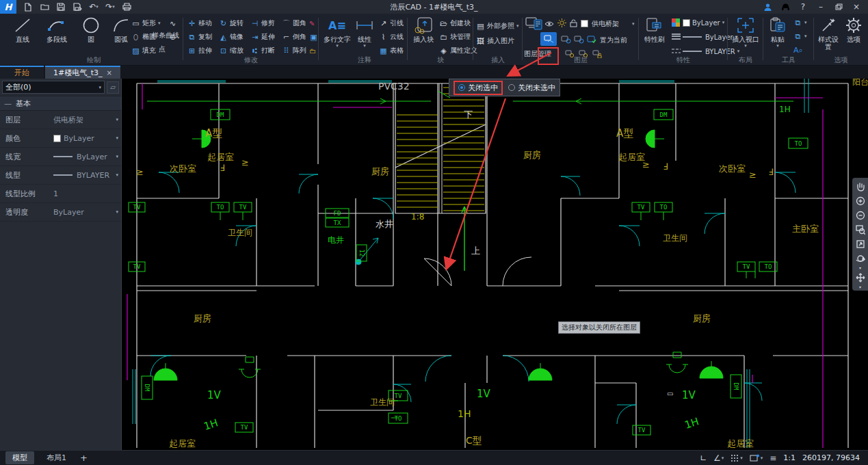 This screenshot has height=465, width=868. I want to click on redo-button: ↷▾, so click(110, 7).